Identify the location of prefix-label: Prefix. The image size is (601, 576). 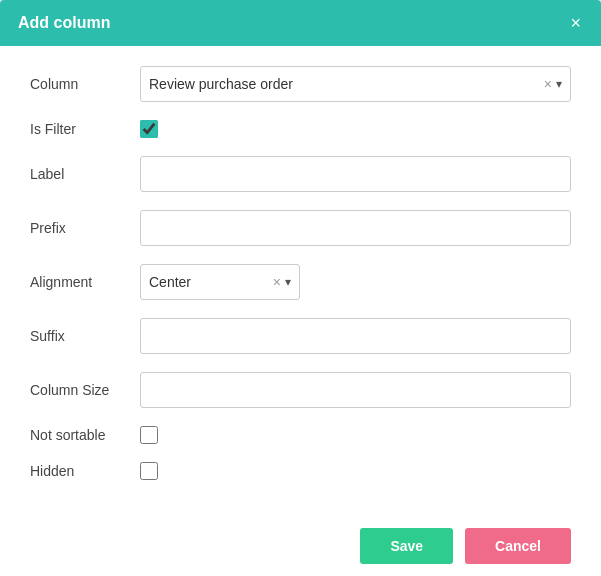
(85, 228).